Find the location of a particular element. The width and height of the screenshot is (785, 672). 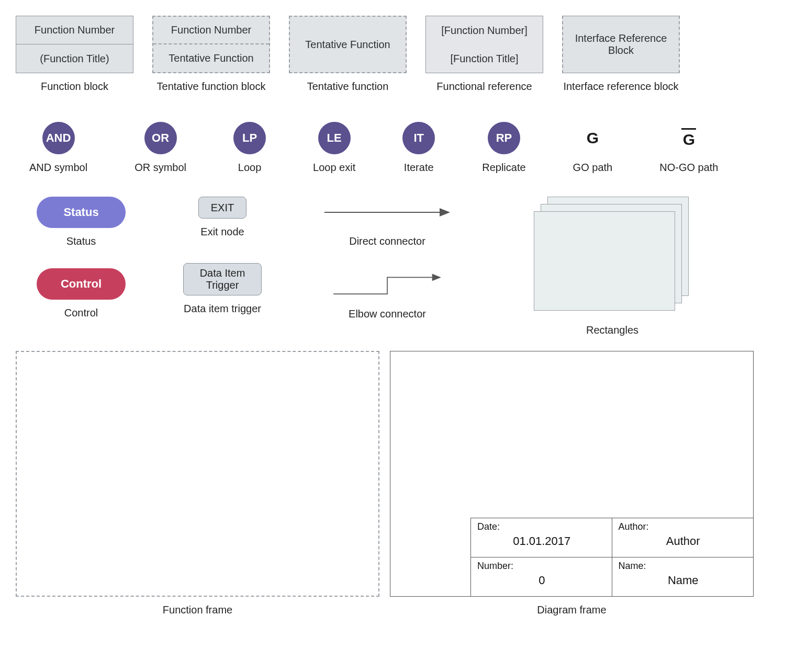

dit-button: Data Item Trigger is located at coordinates (222, 279).